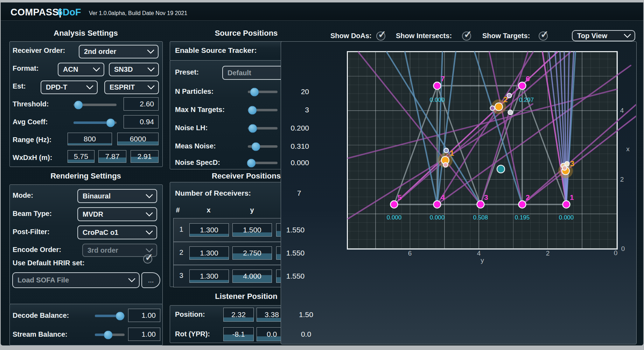 Image resolution: width=644 pixels, height=350 pixels. What do you see at coordinates (23, 195) in the screenshot?
I see `mode-label: Mode:` at bounding box center [23, 195].